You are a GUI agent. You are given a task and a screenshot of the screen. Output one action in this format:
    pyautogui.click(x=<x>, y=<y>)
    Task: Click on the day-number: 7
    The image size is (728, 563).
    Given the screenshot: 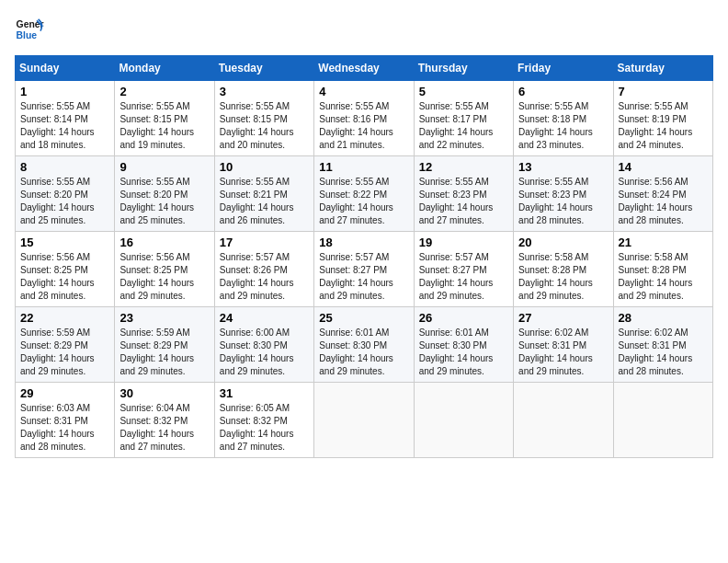 What is the action you would take?
    pyautogui.click(x=664, y=92)
    